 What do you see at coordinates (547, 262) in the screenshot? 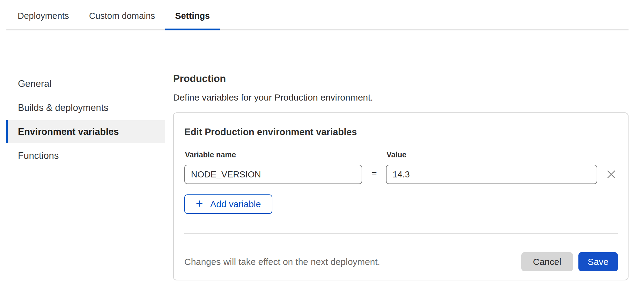
I see `cancel-button: Cancel` at bounding box center [547, 262].